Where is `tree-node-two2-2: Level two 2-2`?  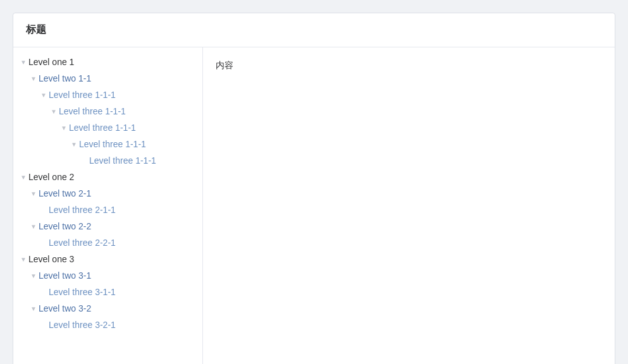 tree-node-two2-2: Level two 2-2 is located at coordinates (108, 226).